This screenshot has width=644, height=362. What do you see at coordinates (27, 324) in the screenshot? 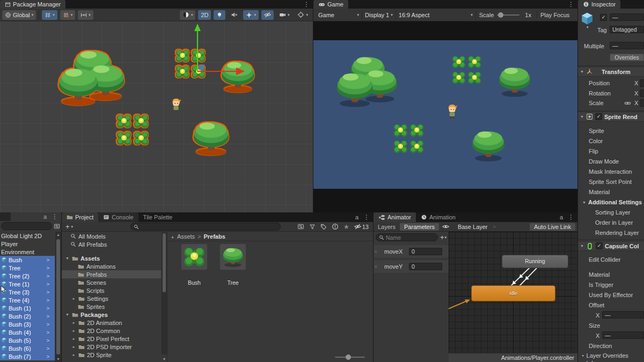
I see `hierarchy-item: Bush (3)>` at bounding box center [27, 324].